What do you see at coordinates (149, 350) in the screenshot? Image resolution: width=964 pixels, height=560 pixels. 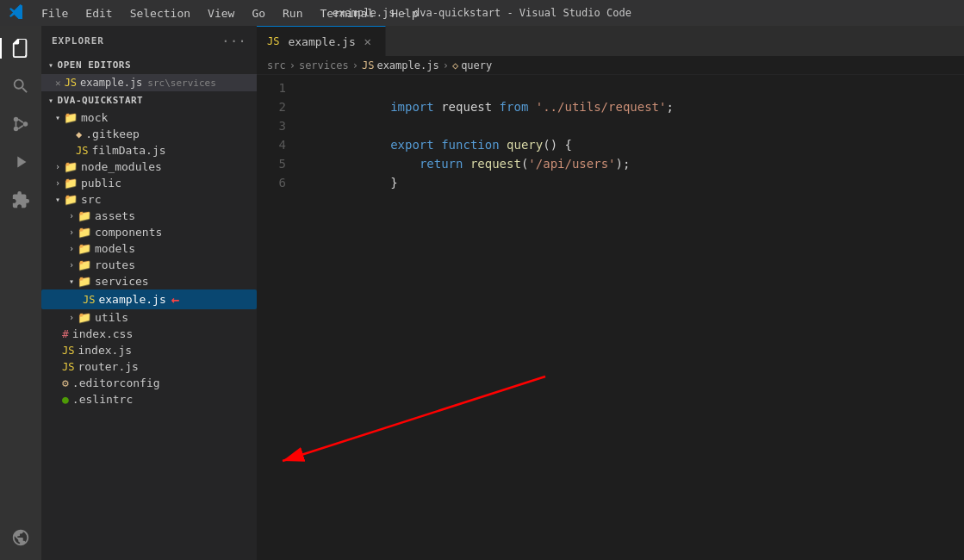 I see `tree-index-js: JS index.js` at bounding box center [149, 350].